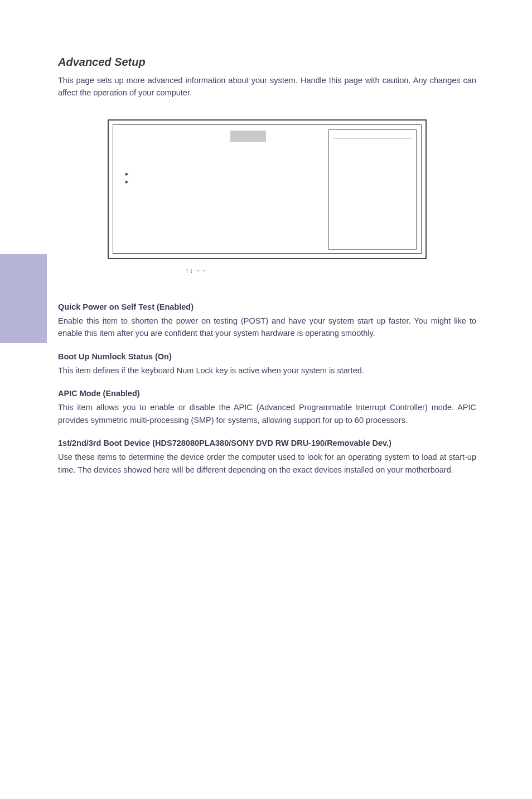 The image size is (532, 799). Describe the element at coordinates (267, 370) in the screenshot. I see `item-body: This item defines if the keyboard Num Lo…` at that location.